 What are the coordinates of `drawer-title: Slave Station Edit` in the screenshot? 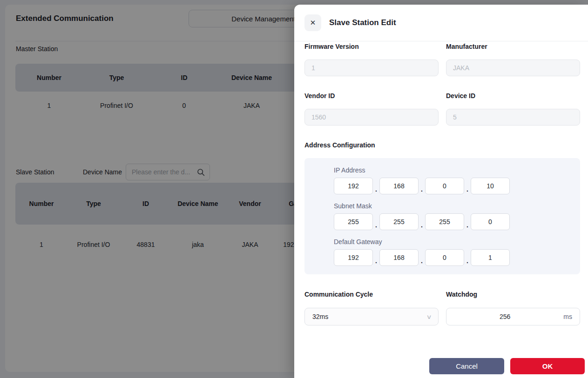 It's located at (363, 23).